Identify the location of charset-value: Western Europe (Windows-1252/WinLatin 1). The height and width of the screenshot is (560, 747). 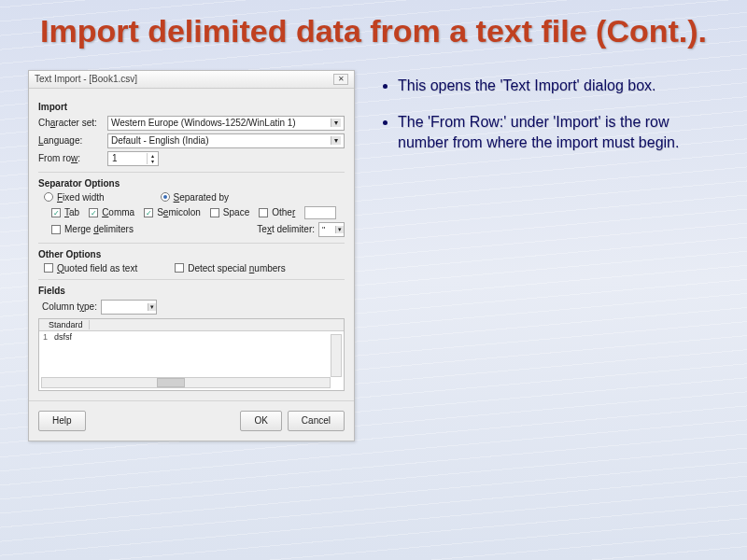
(204, 123).